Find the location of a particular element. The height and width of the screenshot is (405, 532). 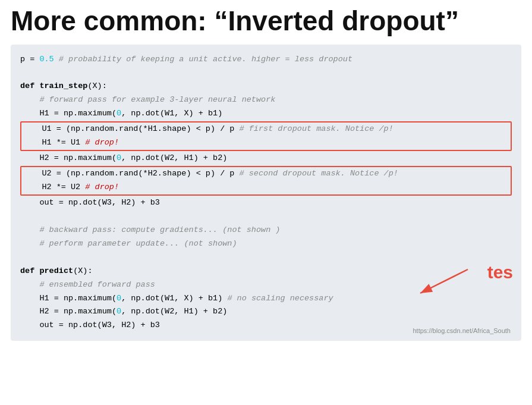

red-label: tes is located at coordinates (500, 272).